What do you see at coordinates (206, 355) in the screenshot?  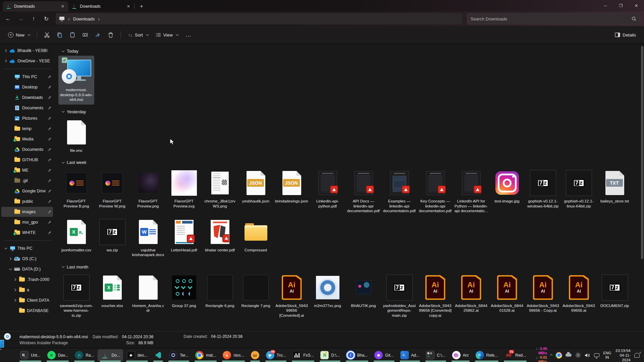 I see `taskbar-item-chrome: mat...` at bounding box center [206, 355].